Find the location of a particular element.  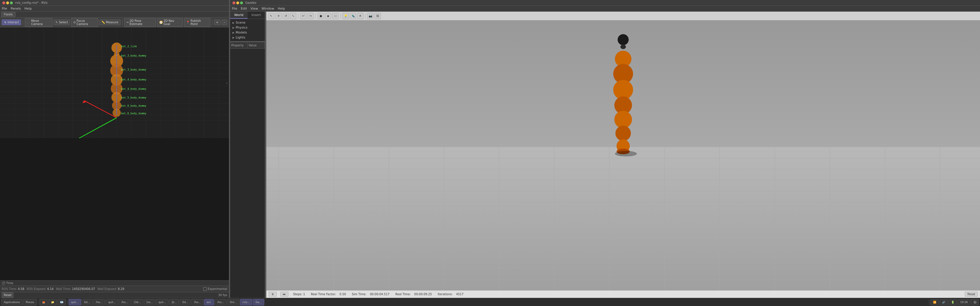

taskbar-act: act. is located at coordinates (209, 302).